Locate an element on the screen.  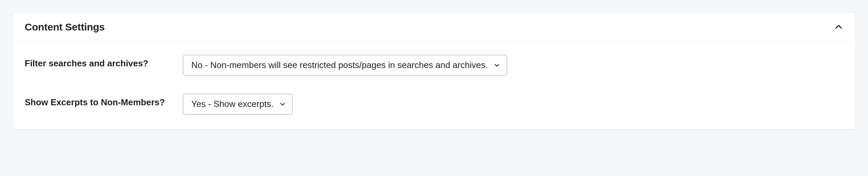
panel-title: Content Settings is located at coordinates (65, 27).